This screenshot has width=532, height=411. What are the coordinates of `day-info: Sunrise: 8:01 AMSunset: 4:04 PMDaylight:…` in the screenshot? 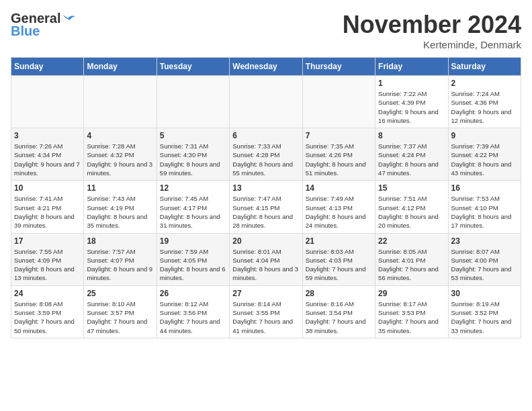 It's located at (266, 265).